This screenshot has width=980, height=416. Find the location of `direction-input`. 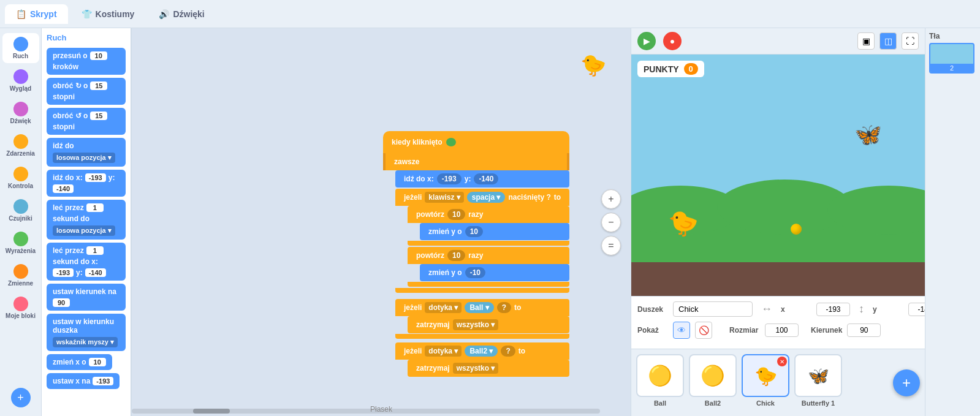

direction-input is located at coordinates (864, 330).